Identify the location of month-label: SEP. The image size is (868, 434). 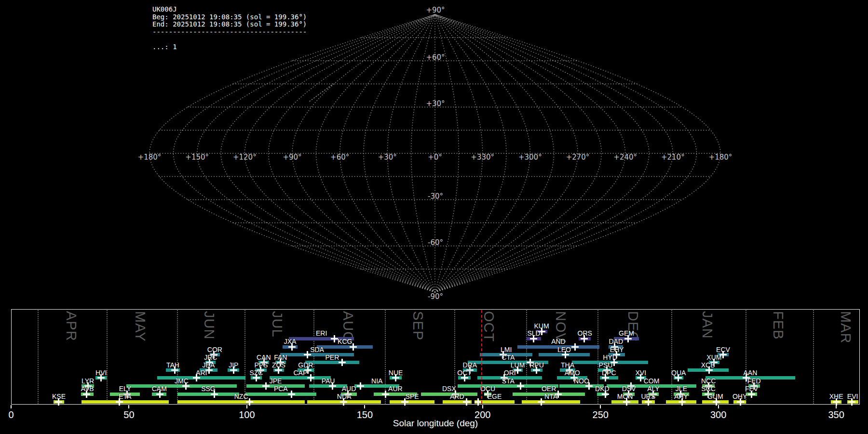
(418, 326).